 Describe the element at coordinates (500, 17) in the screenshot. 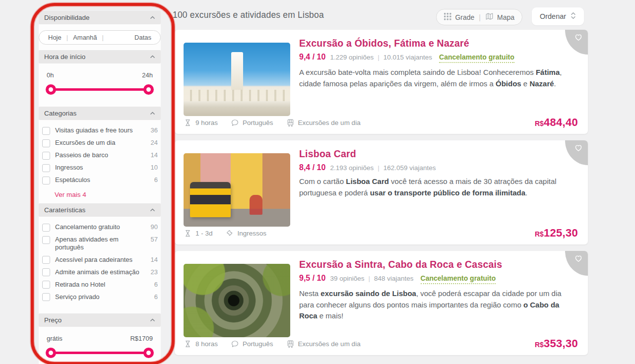

I see `mapa-view-button: Mapa` at that location.